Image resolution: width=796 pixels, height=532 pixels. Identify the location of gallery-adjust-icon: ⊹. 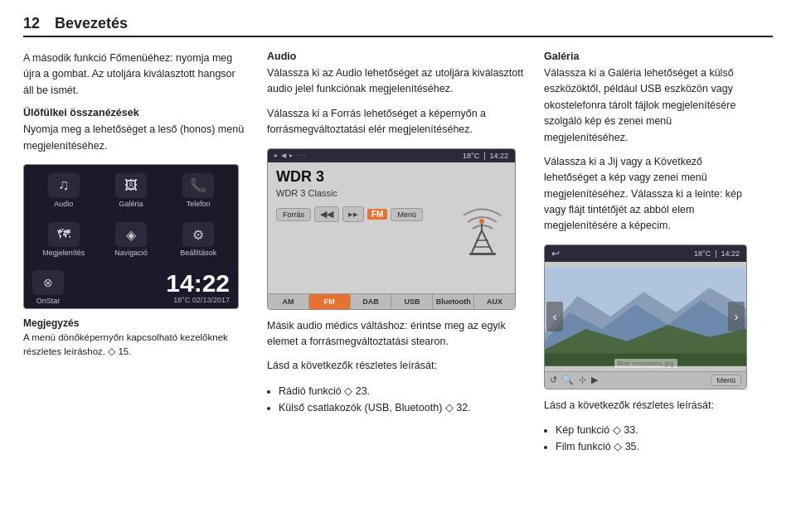
(582, 380).